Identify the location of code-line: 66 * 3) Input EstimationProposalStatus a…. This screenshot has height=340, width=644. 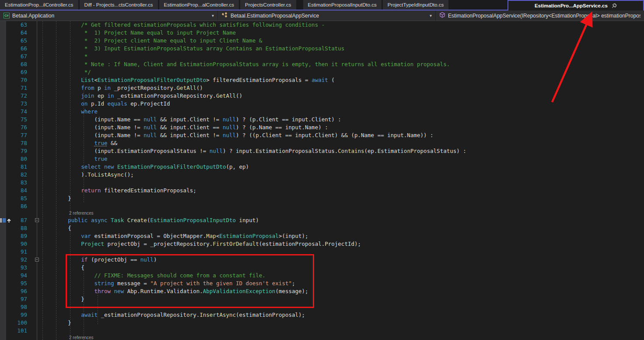
(322, 49).